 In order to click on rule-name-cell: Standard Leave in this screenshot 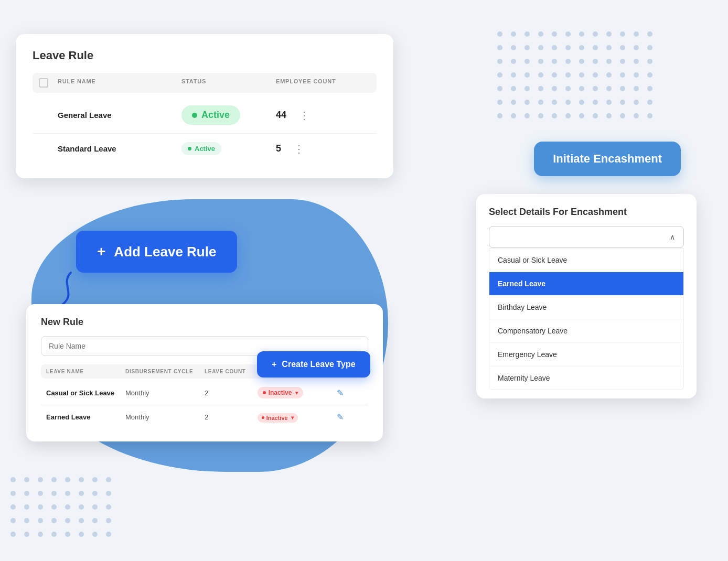, I will do `click(120, 149)`.